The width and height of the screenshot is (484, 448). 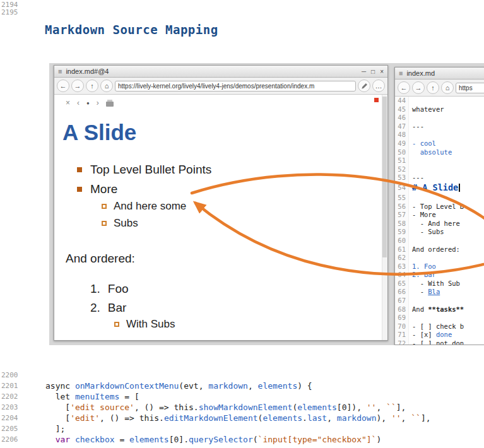 What do you see at coordinates (373, 72) in the screenshot?
I see `maximize-icon: □` at bounding box center [373, 72].